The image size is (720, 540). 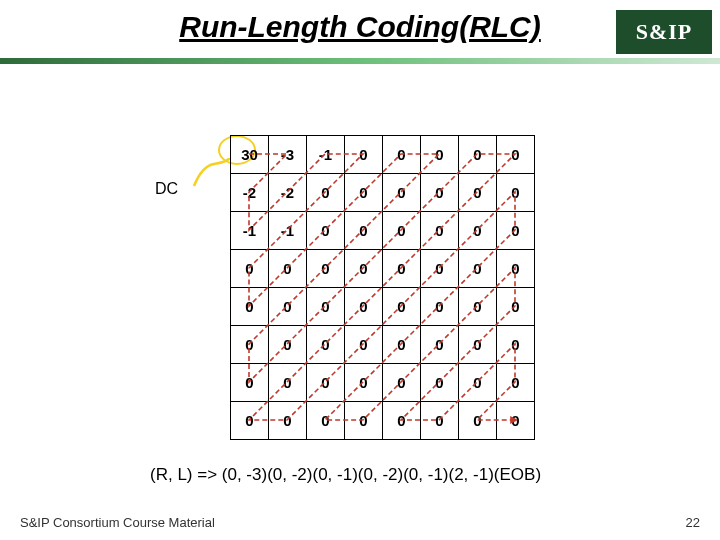 I want to click on cell-7-1: 0, so click(x=288, y=421).